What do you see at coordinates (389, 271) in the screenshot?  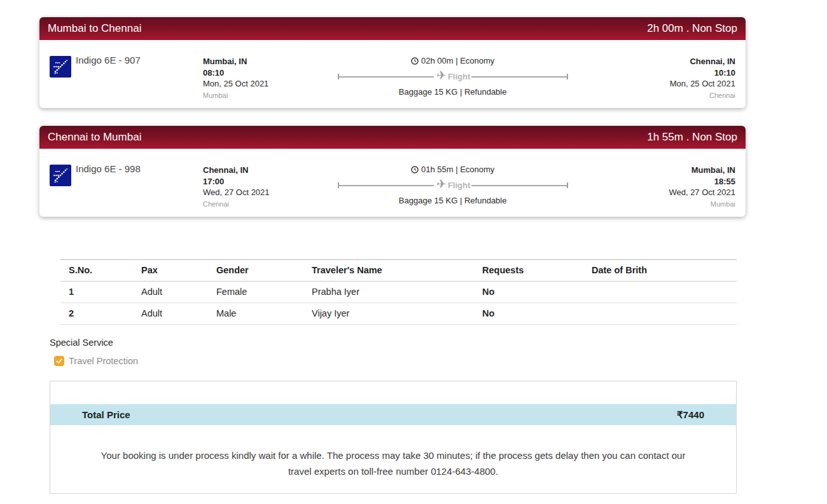 I see `col-traveler-name: Traveler's Name` at bounding box center [389, 271].